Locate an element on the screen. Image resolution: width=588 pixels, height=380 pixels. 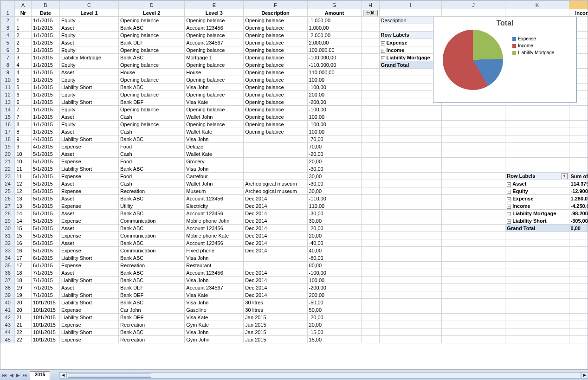
cell-F36: Dec 2014 is located at coordinates (276, 273).